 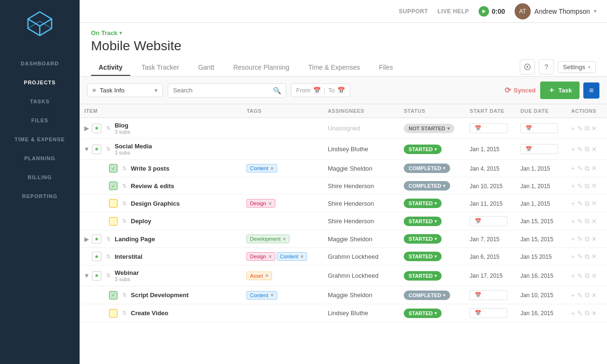 I want to click on expand-arrow: ▶, so click(x=87, y=128).